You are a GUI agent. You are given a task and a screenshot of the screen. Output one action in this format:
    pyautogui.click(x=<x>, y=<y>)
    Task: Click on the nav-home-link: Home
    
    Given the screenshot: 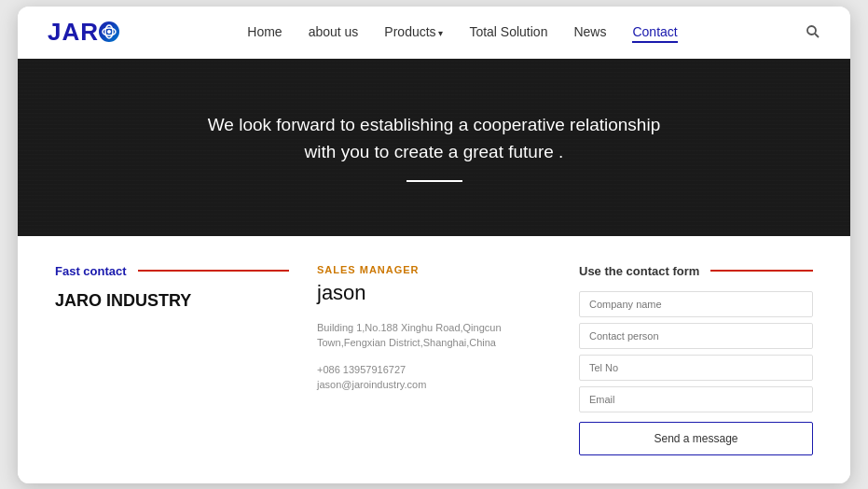 What is the action you would take?
    pyautogui.click(x=265, y=32)
    